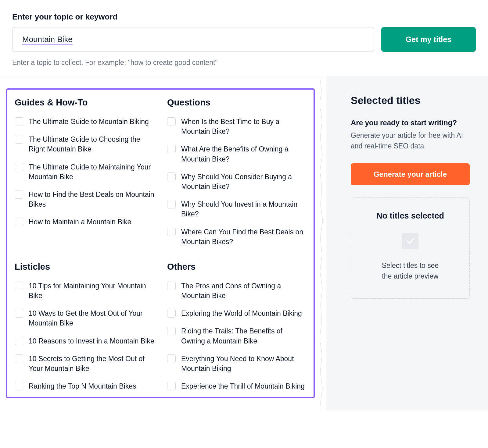 The image size is (488, 448). I want to click on title-text: Experience the Thrill of Mountain Biking, so click(243, 386).